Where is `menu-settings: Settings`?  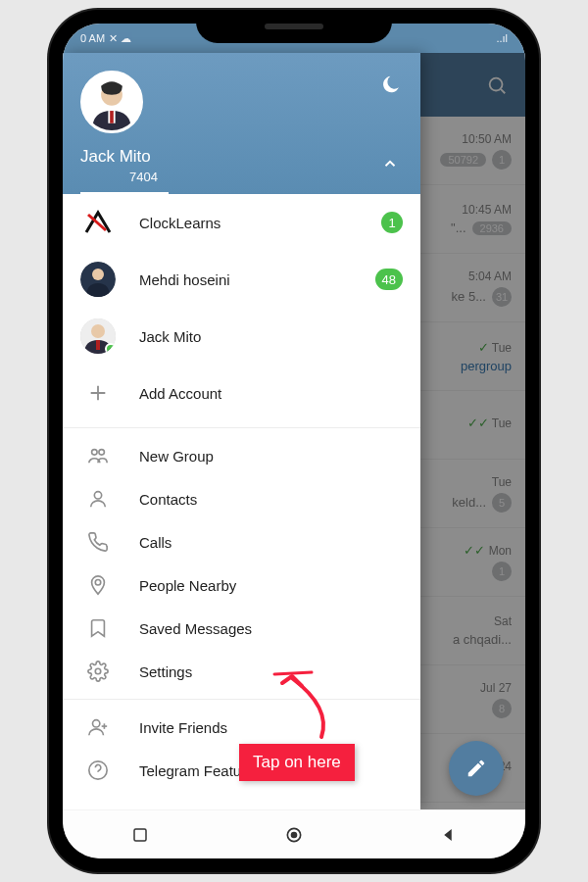
menu-settings: Settings is located at coordinates (241, 671).